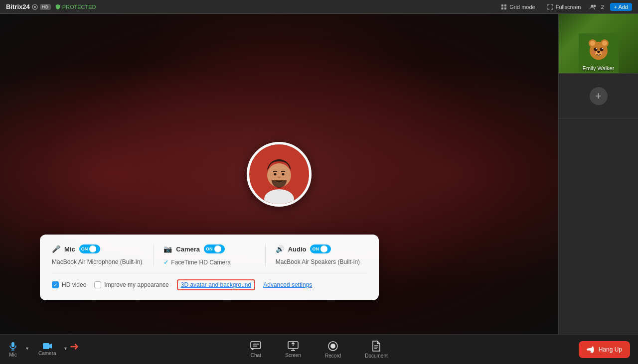 The height and width of the screenshot is (364, 638). Describe the element at coordinates (279, 174) in the screenshot. I see `user-avatar` at that location.